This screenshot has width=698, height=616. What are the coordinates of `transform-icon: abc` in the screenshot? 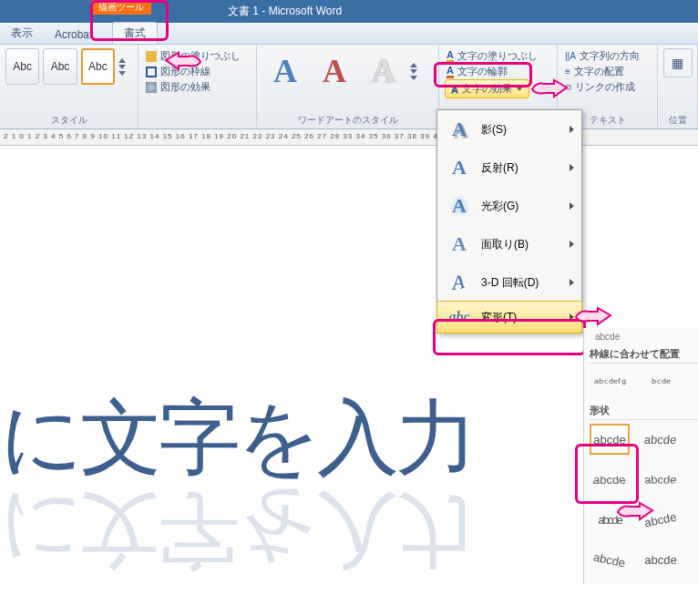 It's located at (459, 317).